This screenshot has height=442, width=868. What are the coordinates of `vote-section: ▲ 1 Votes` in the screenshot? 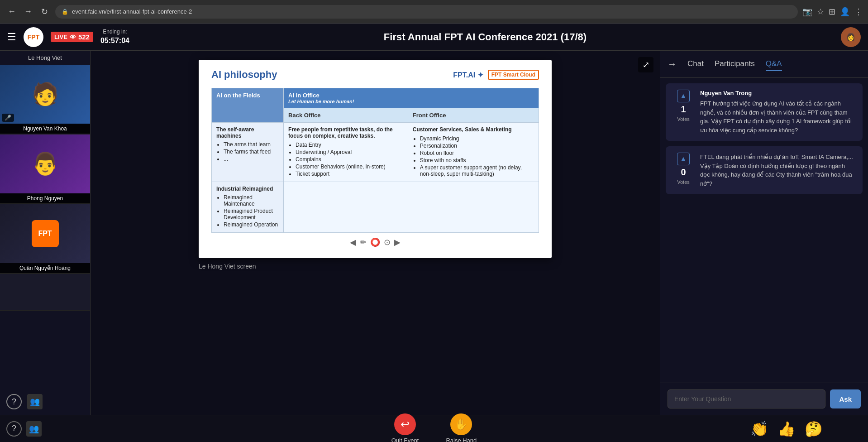 It's located at (683, 112).